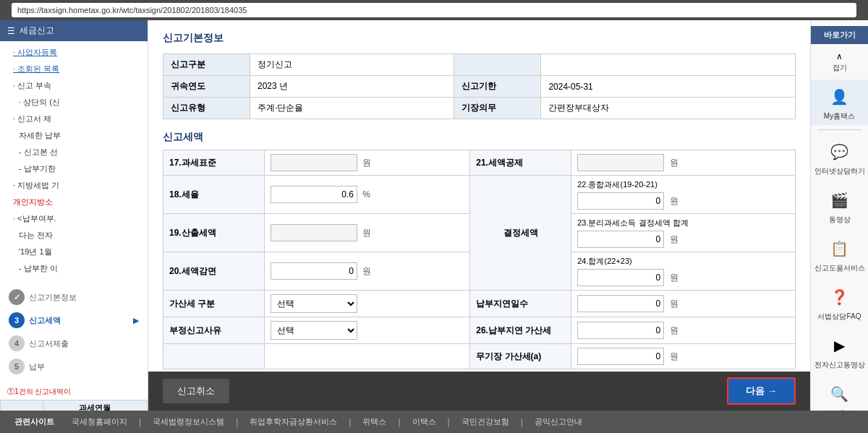  I want to click on table-header-1: 과세연월, so click(95, 406).